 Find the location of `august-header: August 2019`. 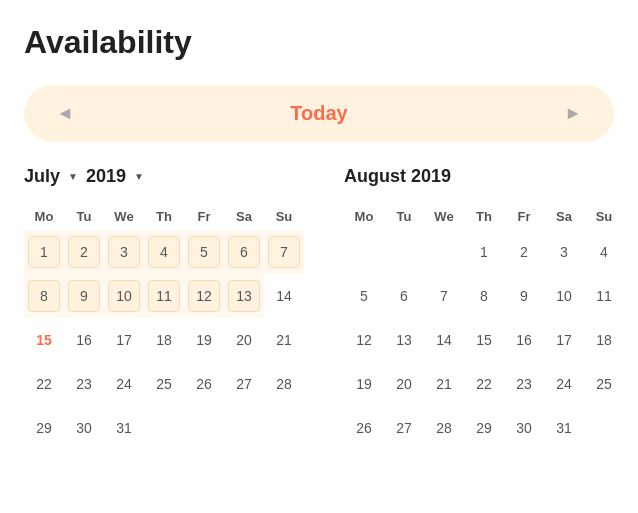

august-header: August 2019 is located at coordinates (398, 176).